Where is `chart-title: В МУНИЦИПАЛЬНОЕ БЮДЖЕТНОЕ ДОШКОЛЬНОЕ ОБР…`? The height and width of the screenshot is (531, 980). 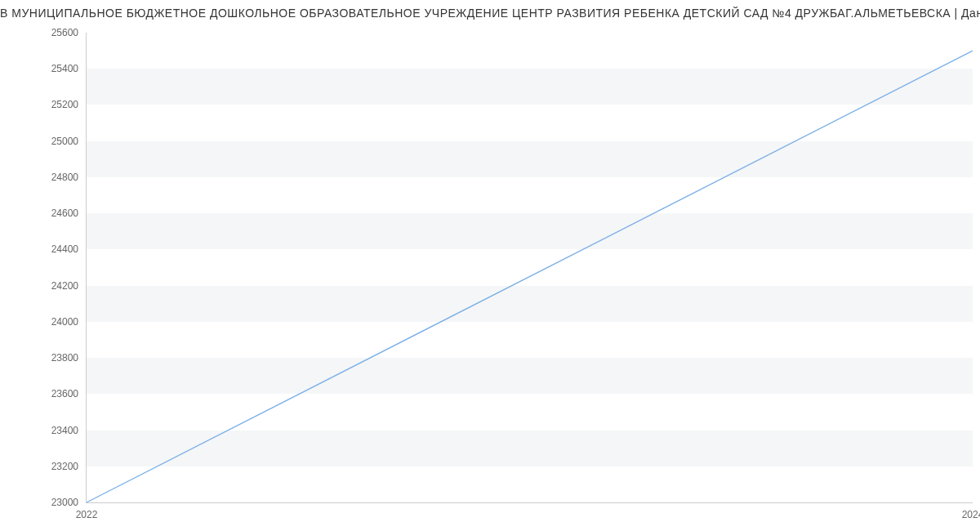
chart-title: В МУНИЦИПАЛЬНОЕ БЮДЖЕТНОЕ ДОШКОЛЬНОЕ ОБР… is located at coordinates (490, 15).